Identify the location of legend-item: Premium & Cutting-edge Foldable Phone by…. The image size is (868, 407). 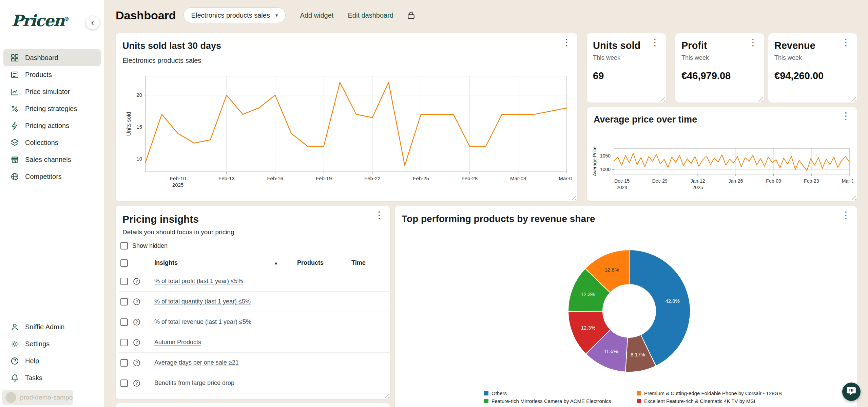
(709, 393).